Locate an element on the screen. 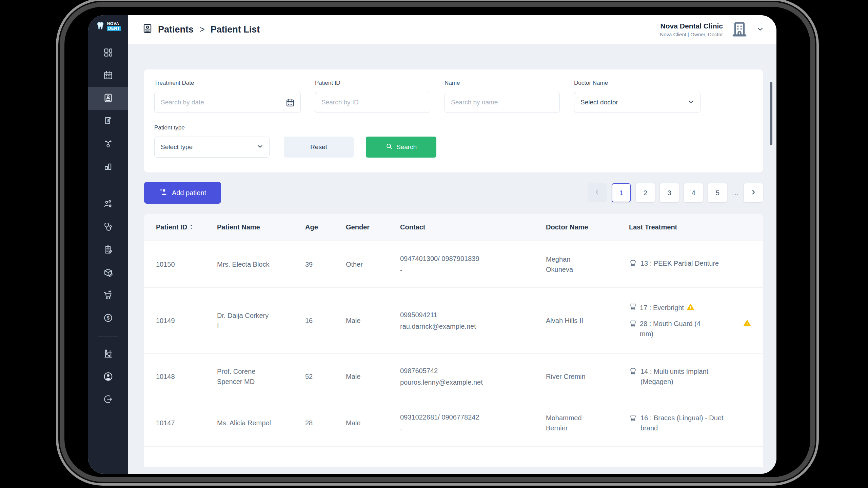 Image resolution: width=868 pixels, height=488 pixels. sidebar-item-profile is located at coordinates (108, 377).